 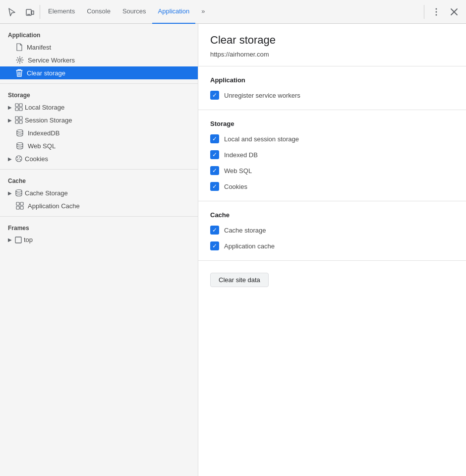 What do you see at coordinates (215, 230) in the screenshot?
I see `checkmark-icon-cache: ✓` at bounding box center [215, 230].